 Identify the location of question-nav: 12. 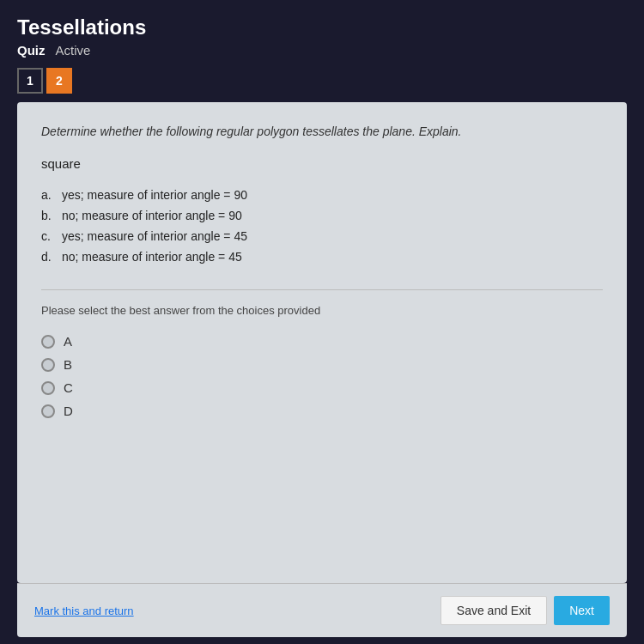
(322, 81).